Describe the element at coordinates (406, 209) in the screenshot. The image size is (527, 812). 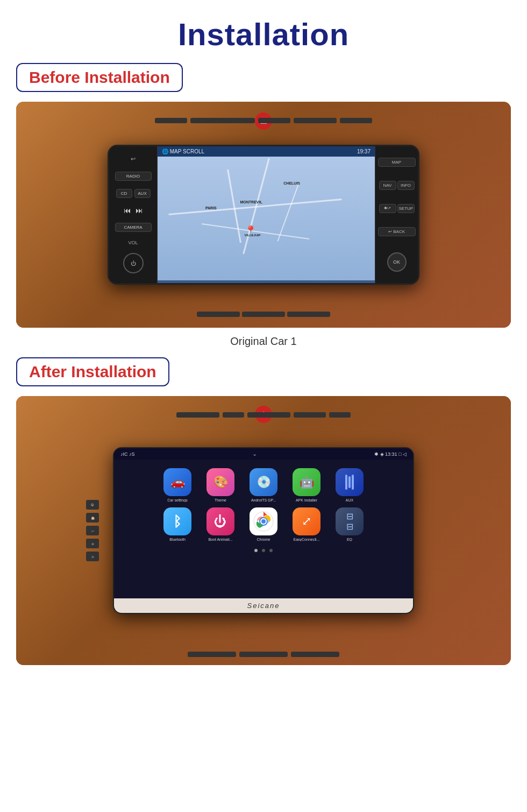
I see `setup-btn: SETUP` at that location.